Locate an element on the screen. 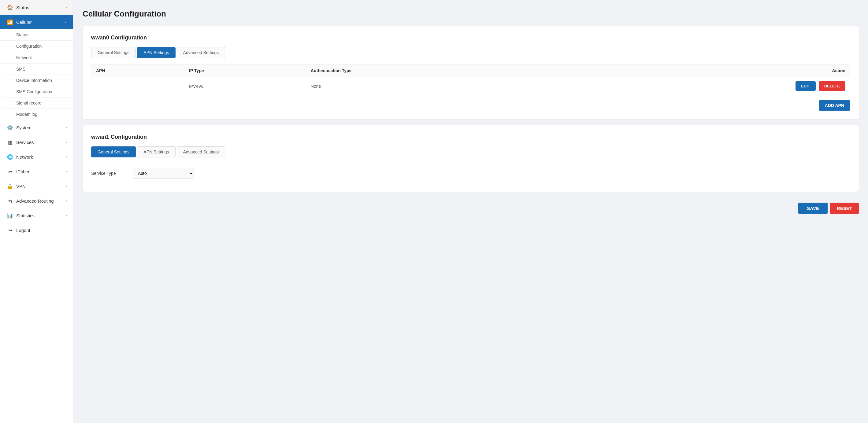  system-icon: ⚙️ is located at coordinates (10, 127).